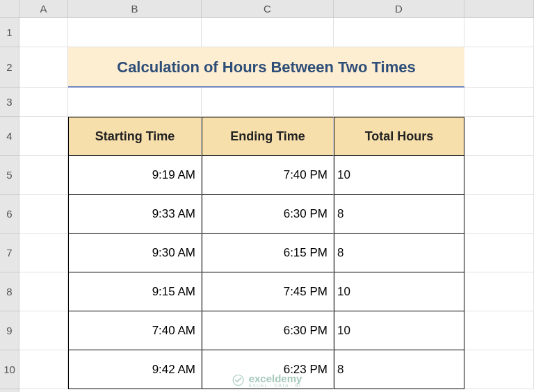 This screenshot has width=534, height=392. What do you see at coordinates (135, 292) in the screenshot?
I see `cell-start: 9:15 AM` at bounding box center [135, 292].